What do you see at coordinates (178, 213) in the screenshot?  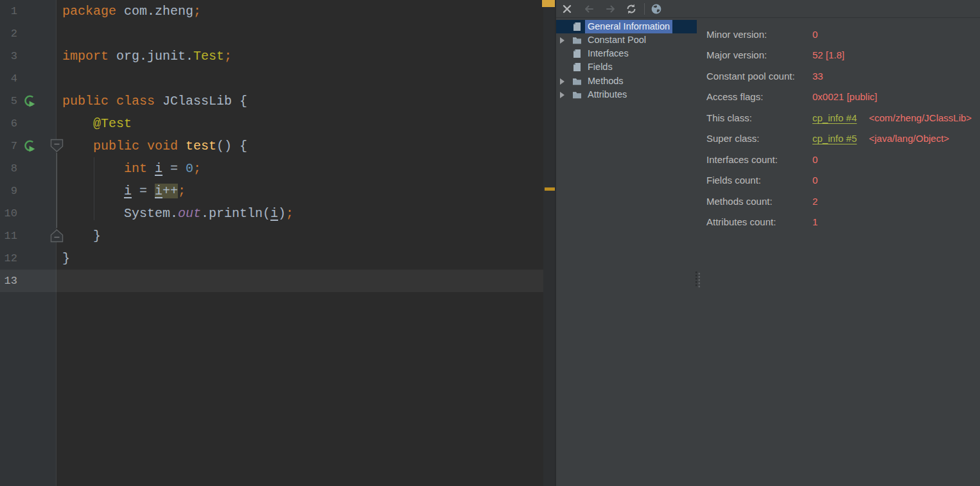 I see `code-line-10: System.out.println(i);` at bounding box center [178, 213].